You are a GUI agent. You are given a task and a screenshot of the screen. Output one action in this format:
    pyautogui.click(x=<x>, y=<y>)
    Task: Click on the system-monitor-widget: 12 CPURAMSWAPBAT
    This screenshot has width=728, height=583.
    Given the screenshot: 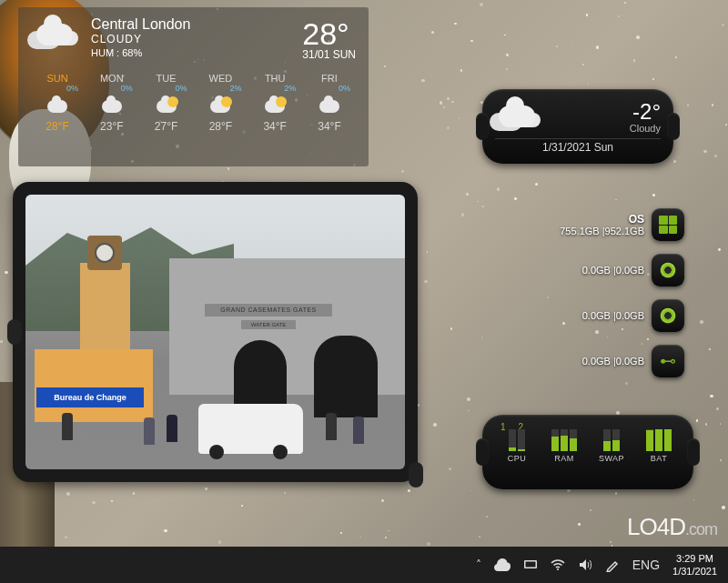 What is the action you would take?
    pyautogui.click(x=588, y=452)
    